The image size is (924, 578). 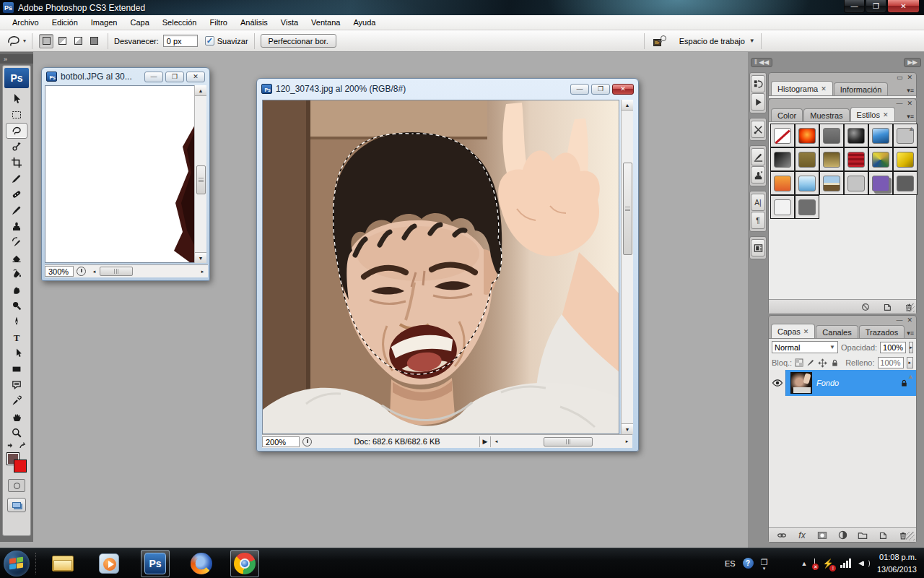 What do you see at coordinates (777, 383) in the screenshot?
I see `layer-visibility-toggle` at bounding box center [777, 383].